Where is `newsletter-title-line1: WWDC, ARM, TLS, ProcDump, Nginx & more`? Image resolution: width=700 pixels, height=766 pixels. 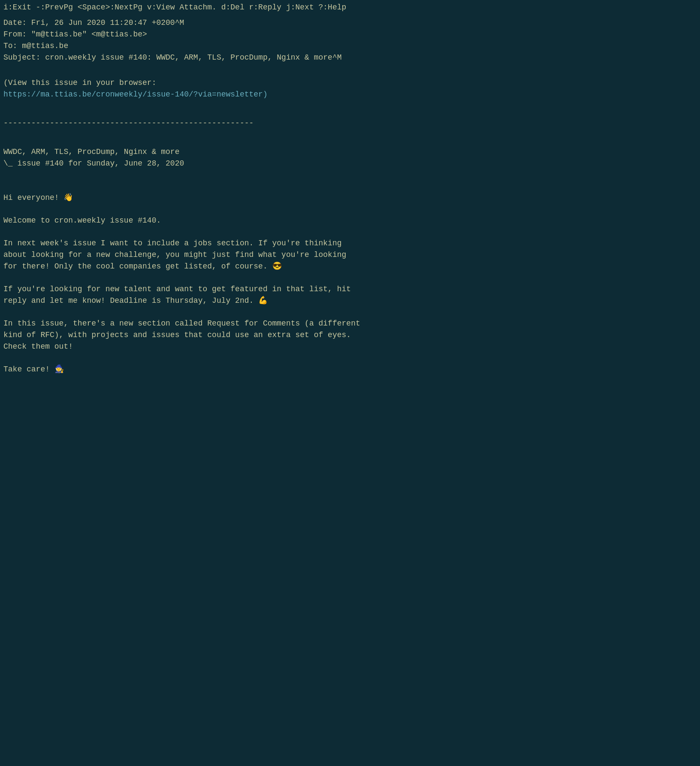
newsletter-title-line1: WWDC, ARM, TLS, ProcDump, Nginx & more is located at coordinates (350, 152).